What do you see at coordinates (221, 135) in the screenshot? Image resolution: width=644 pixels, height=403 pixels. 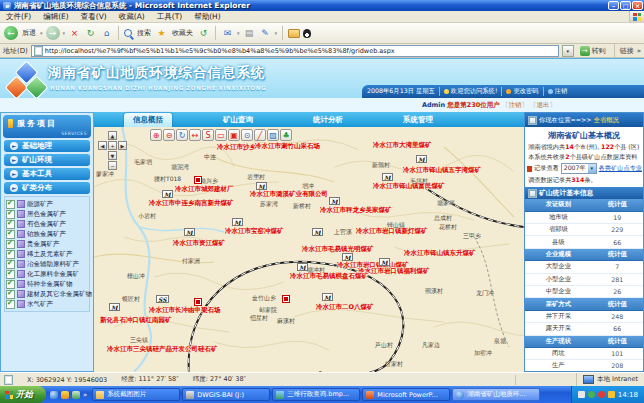 I see `map-tool-button: ▭` at bounding box center [221, 135].